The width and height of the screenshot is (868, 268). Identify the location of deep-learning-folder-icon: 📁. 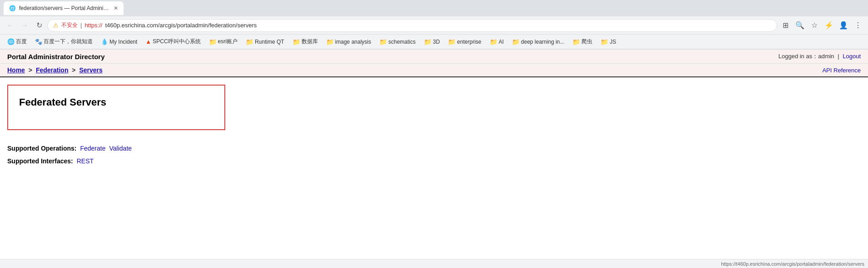
(516, 42).